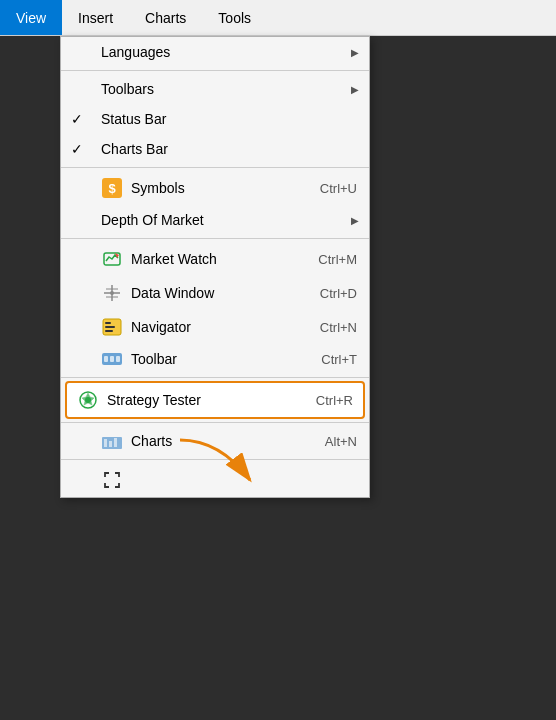 This screenshot has height=720, width=556. What do you see at coordinates (112, 359) in the screenshot?
I see `toolbar-icon` at bounding box center [112, 359].